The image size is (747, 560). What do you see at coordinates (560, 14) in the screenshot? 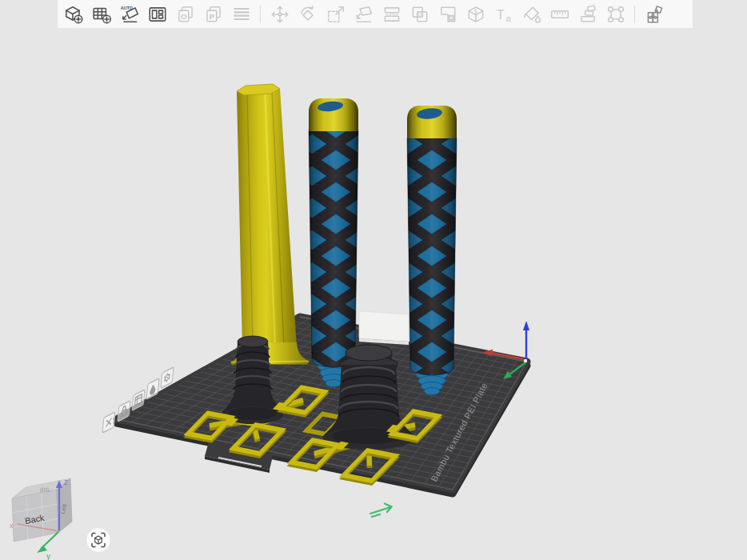
I see `measure-button` at bounding box center [560, 14].